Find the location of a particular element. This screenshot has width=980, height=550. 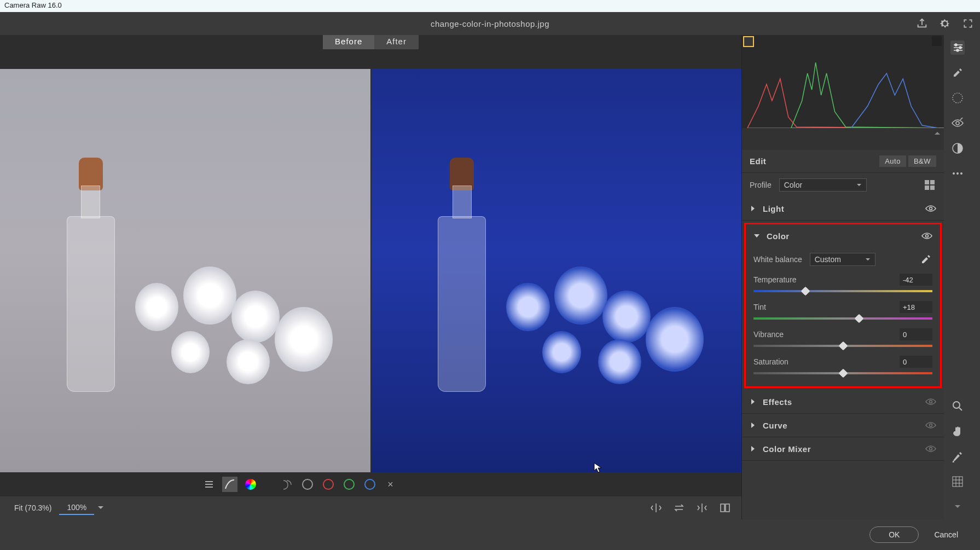

profile-grid-icon is located at coordinates (930, 185).